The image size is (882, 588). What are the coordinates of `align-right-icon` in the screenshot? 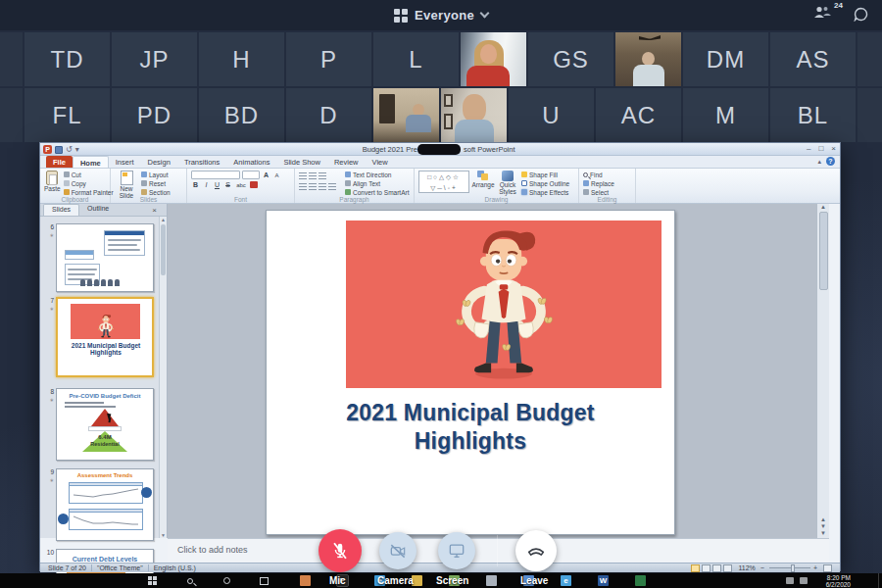 It's located at (322, 186).